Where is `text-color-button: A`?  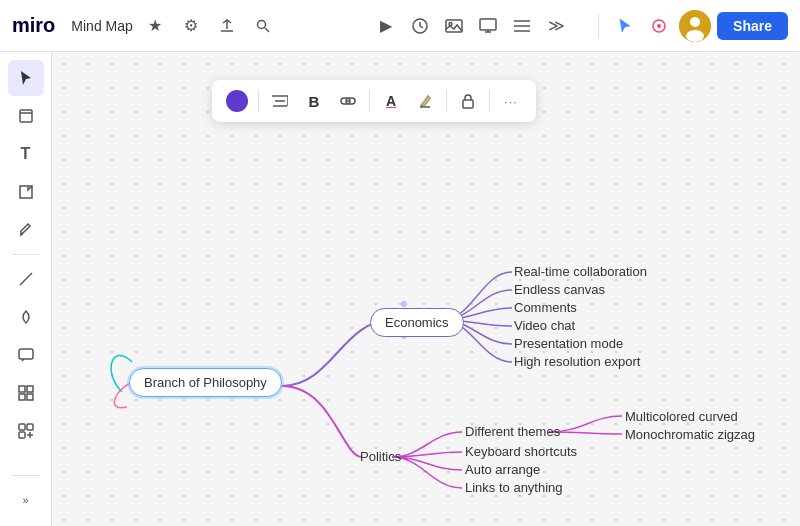
text-color-button: A is located at coordinates (391, 101).